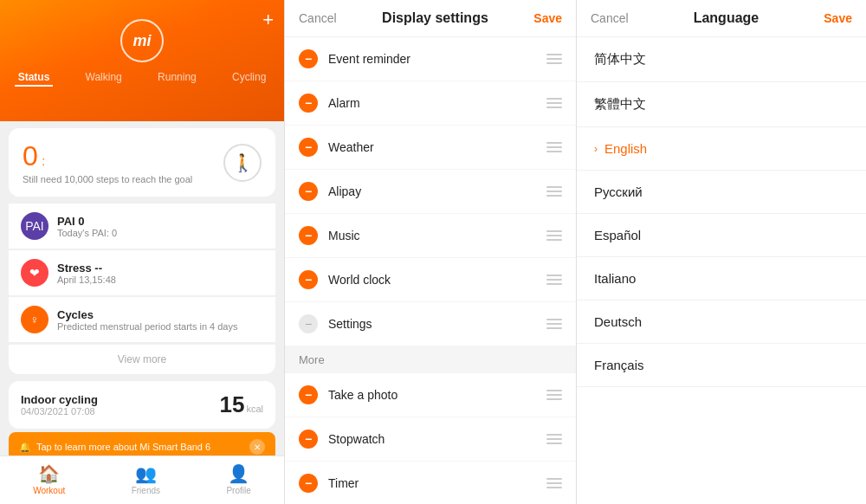 This screenshot has height=504, width=866. Describe the element at coordinates (554, 324) in the screenshot. I see `settings-drag-handle` at that location.